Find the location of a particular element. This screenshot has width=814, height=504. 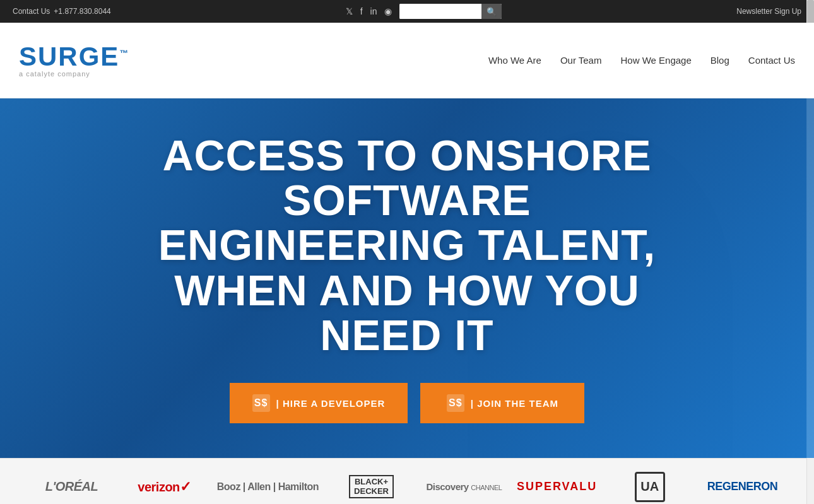

newsletter-link: Newsletter Sign Up is located at coordinates (769, 11).